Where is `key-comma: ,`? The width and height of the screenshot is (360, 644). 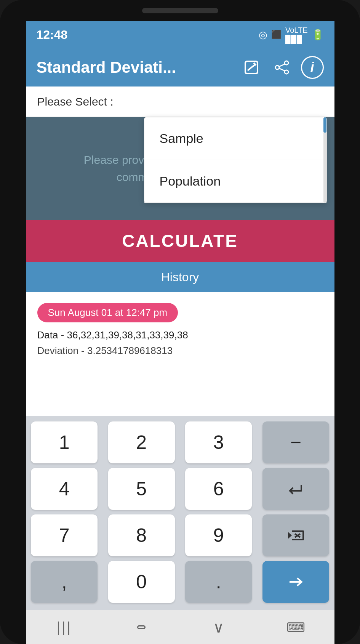 key-comma: , is located at coordinates (64, 582).